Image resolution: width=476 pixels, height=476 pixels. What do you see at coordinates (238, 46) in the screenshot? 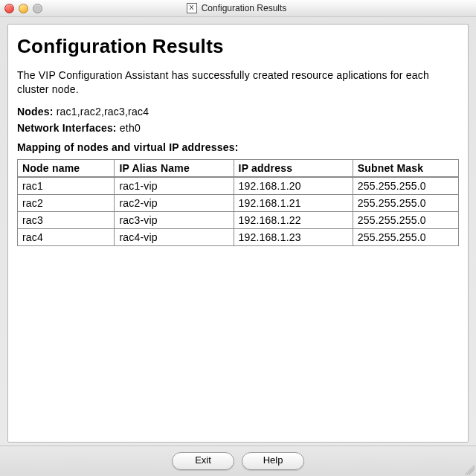
I see `page-title: Configuration Results` at bounding box center [238, 46].